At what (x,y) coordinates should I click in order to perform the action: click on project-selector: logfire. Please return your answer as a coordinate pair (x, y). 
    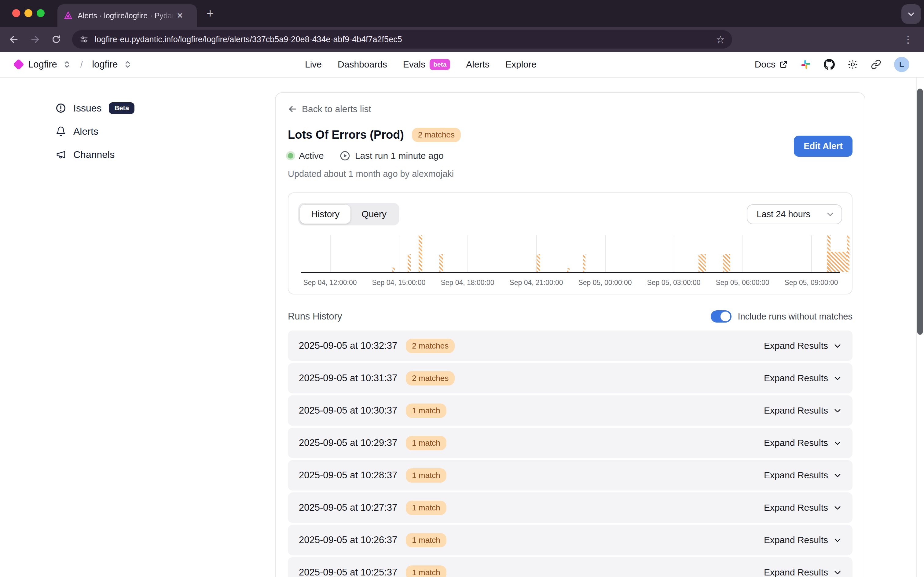
    Looking at the image, I should click on (105, 64).